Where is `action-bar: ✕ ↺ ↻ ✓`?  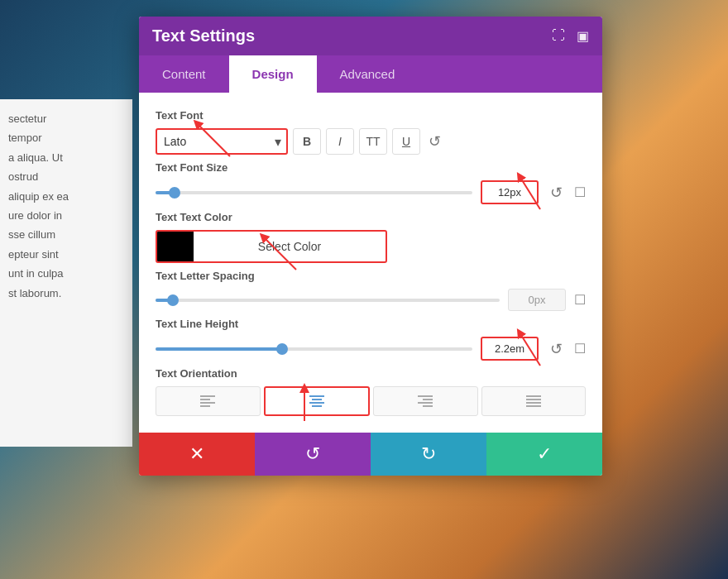
action-bar: ✕ ↺ ↻ ✓ is located at coordinates (371, 454).